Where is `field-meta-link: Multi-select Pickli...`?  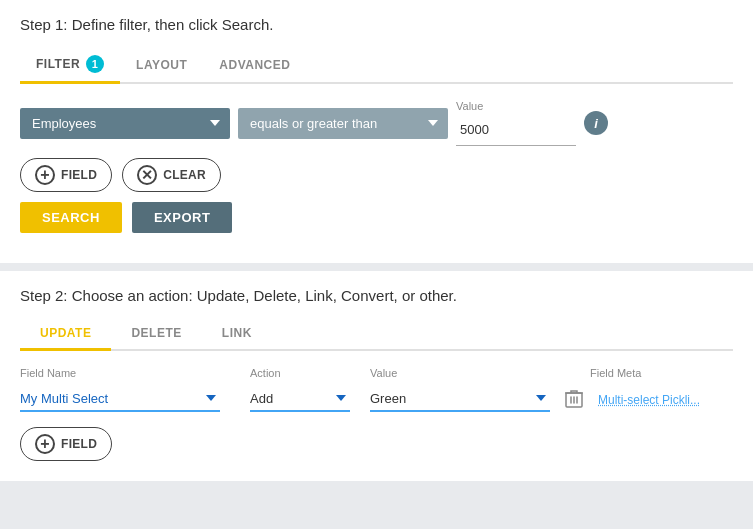 field-meta-link: Multi-select Pickli... is located at coordinates (649, 400).